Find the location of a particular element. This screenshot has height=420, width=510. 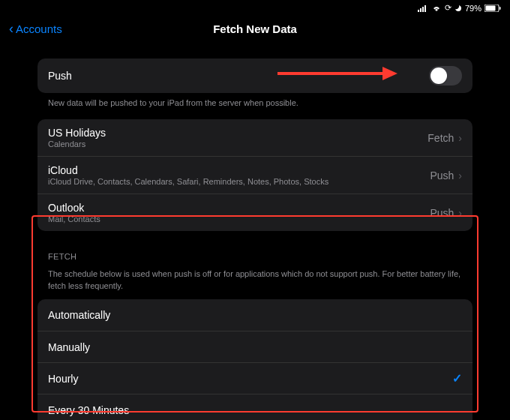

fetch-option-automatically: Automatically is located at coordinates (255, 315).